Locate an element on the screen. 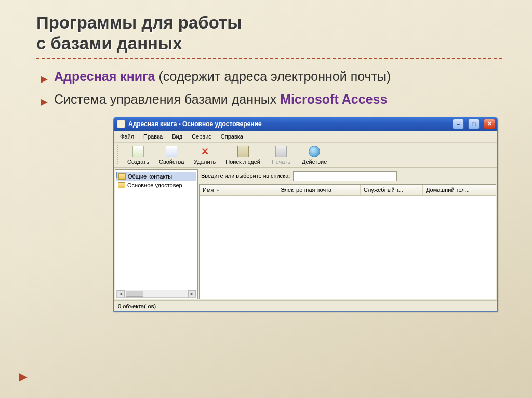 This screenshot has width=532, height=398. tool-print-label: Печать is located at coordinates (281, 162).